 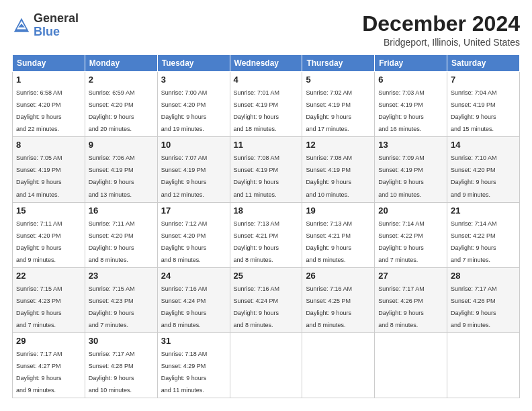 I want to click on table-row: 2 Sunrise: 6:59 AMSunset: 4:20 PMDayligh…, so click(x=121, y=105).